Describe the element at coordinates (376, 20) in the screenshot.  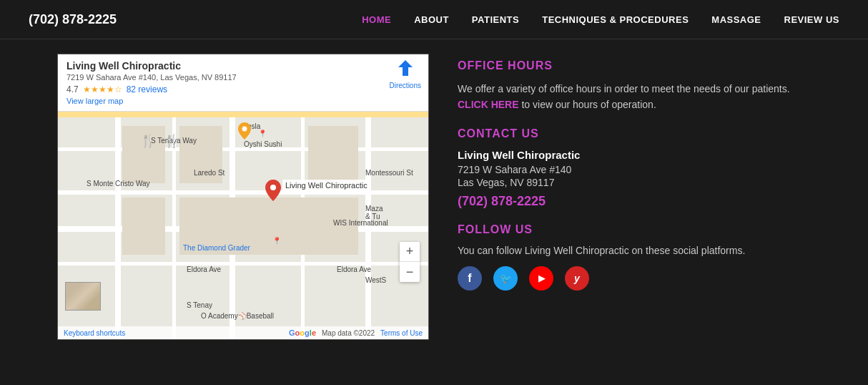
I see `nav-home: HOME` at that location.